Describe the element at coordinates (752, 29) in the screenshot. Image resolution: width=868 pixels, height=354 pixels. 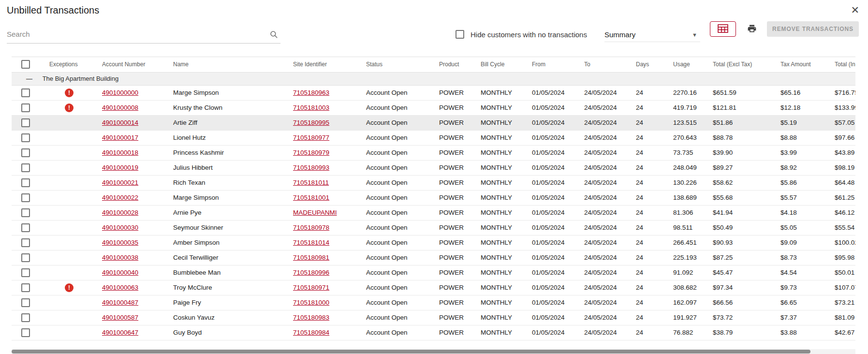
I see `print-button` at that location.